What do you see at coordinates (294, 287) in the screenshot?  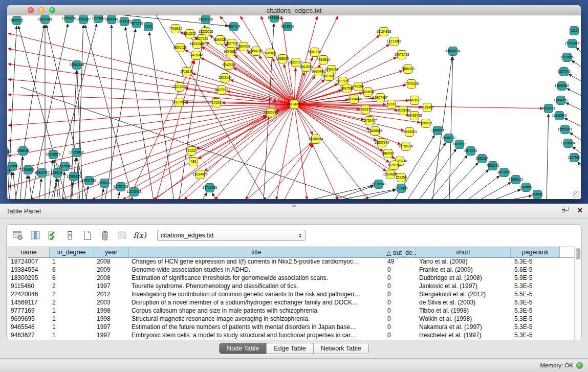 I see `table-row: 911546021997Tourette syndrome. Phenomeno…` at bounding box center [294, 287].